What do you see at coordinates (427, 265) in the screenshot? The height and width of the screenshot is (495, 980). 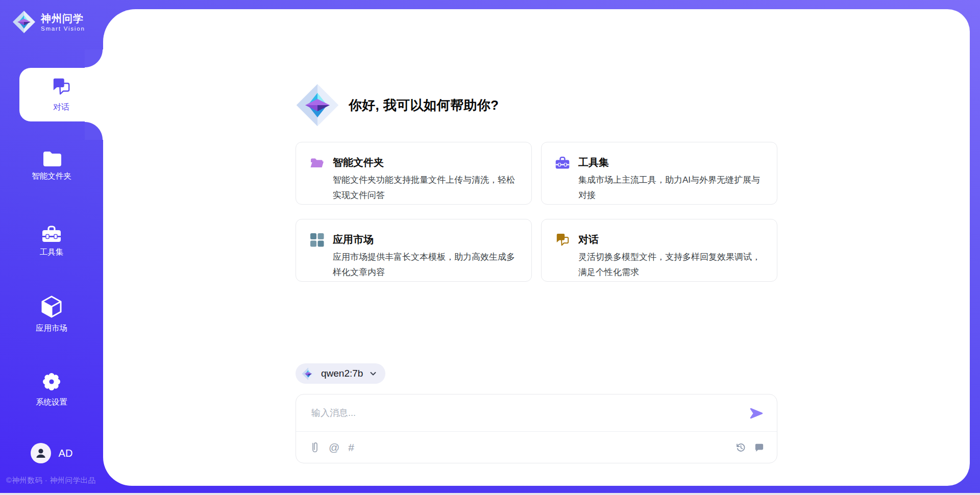 I see `card-desc: 应用市场提供丰富长文本模板，助力高效生成多样化文章内容` at bounding box center [427, 265].